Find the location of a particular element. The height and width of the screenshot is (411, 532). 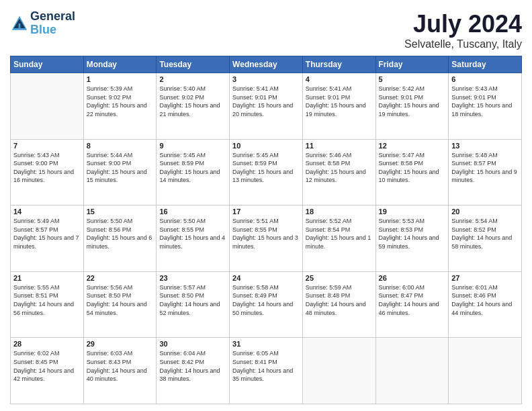

logo-text: General Blue is located at coordinates (52, 24).